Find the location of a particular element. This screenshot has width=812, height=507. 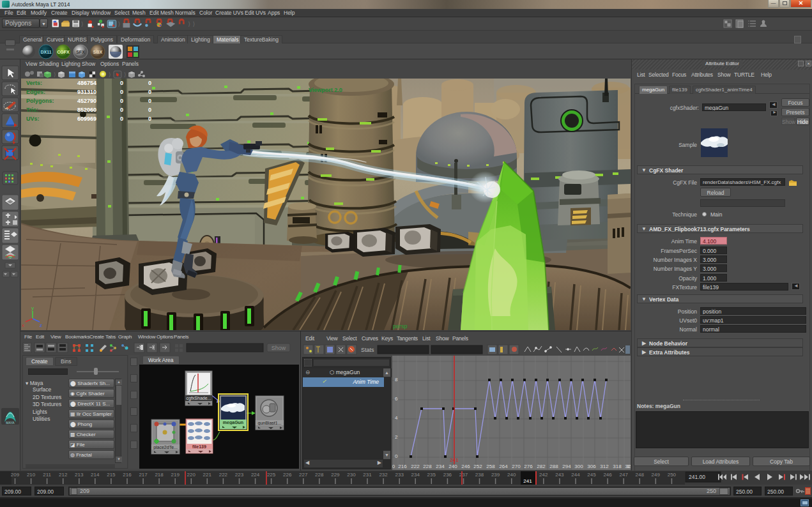

svg-text: UVs: is located at coordinates (33, 119).